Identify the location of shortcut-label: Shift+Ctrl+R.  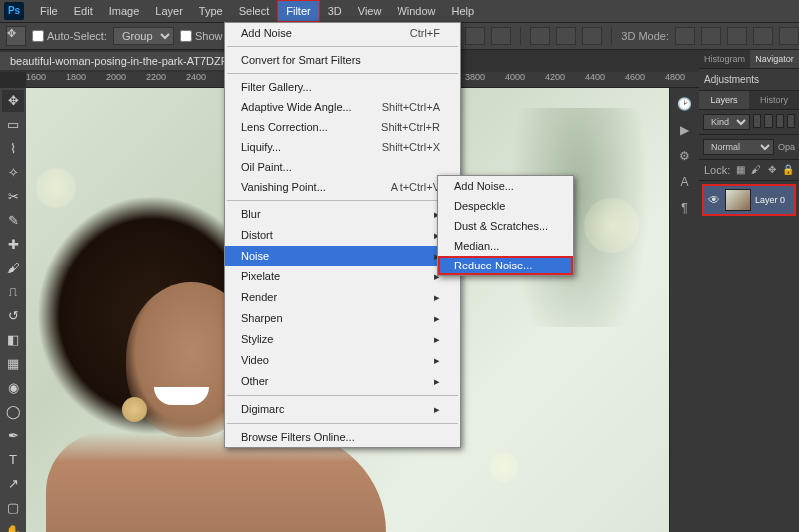
(410, 127).